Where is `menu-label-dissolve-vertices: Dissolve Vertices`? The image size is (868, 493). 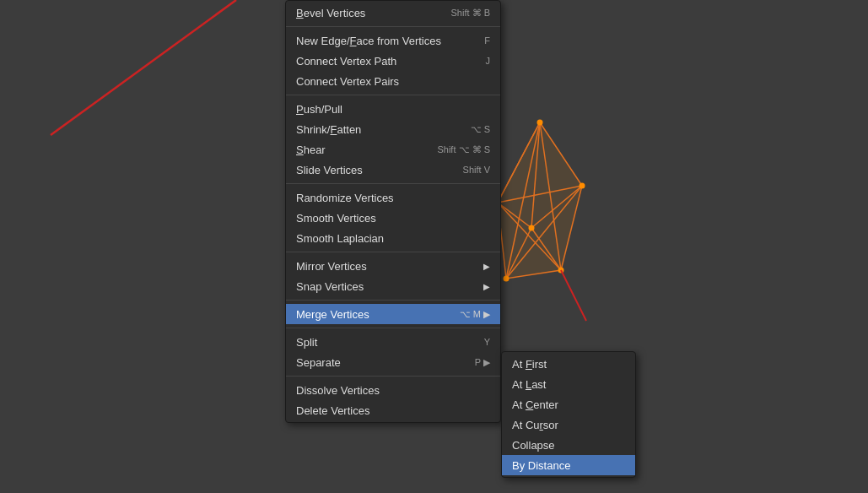
menu-label-dissolve-vertices: Dissolve Vertices is located at coordinates (337, 390).